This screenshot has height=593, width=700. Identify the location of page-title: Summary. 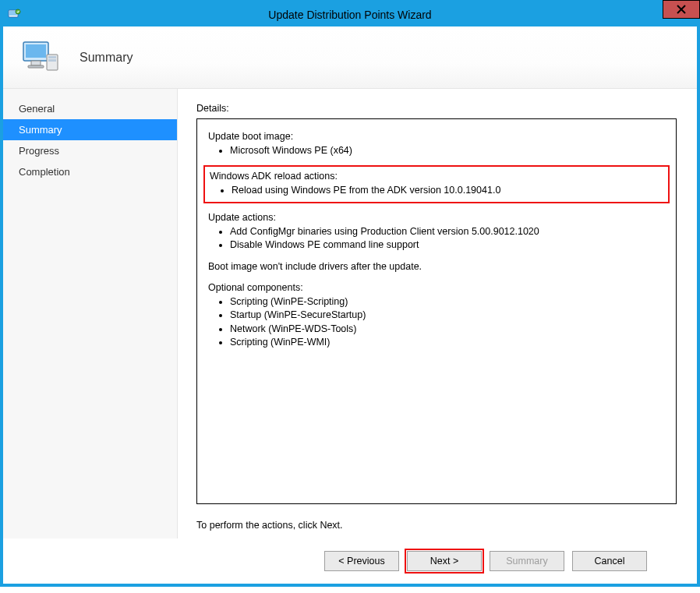
(106, 58).